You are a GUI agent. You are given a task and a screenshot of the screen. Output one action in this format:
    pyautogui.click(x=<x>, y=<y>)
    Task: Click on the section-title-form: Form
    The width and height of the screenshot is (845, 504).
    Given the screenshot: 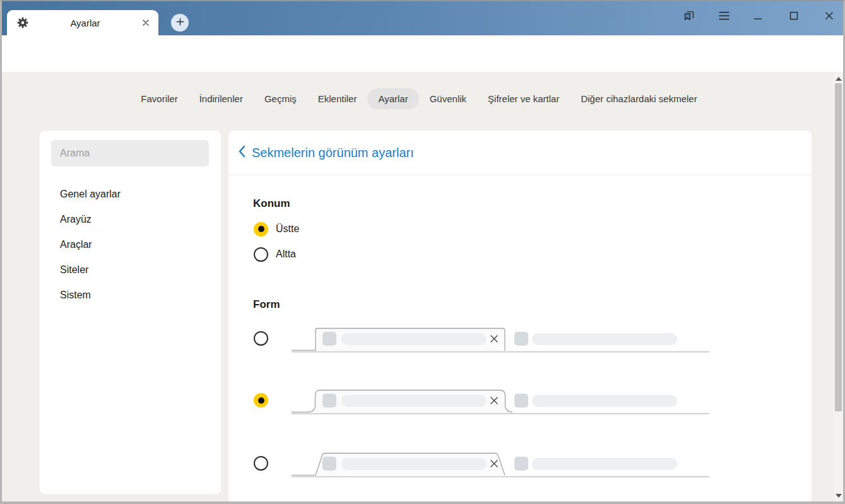 What is the action you would take?
    pyautogui.click(x=266, y=305)
    